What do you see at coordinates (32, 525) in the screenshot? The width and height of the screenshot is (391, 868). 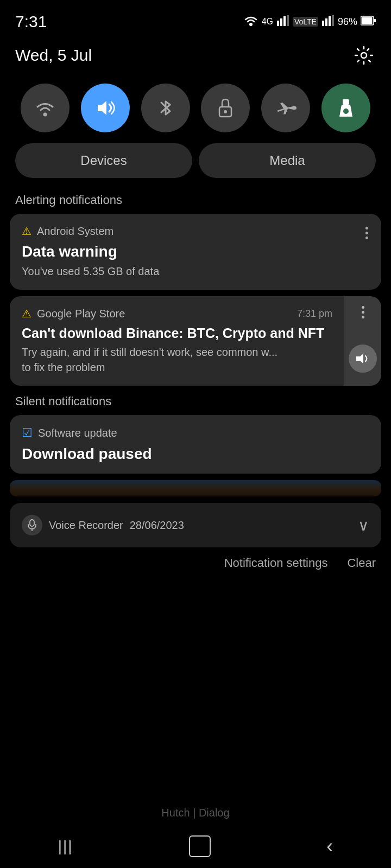 I see `microphone-icon` at bounding box center [32, 525].